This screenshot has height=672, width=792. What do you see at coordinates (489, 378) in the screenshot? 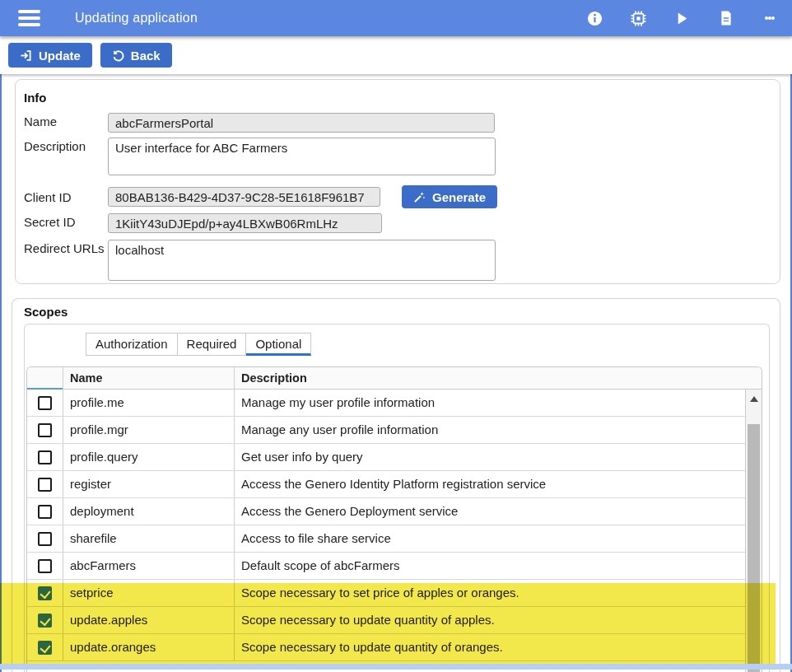
I see `column-header-description: Description` at bounding box center [489, 378].